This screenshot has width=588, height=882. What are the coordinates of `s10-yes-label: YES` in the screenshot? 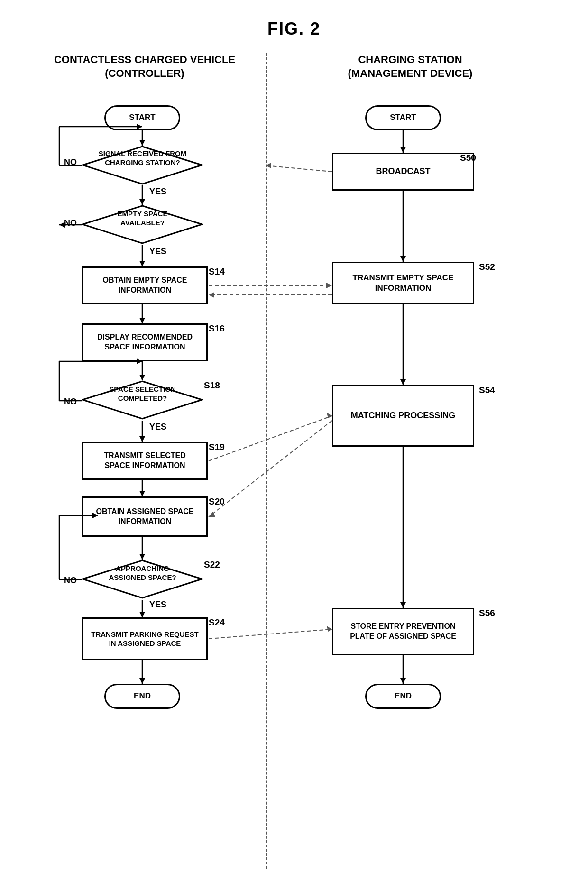 It's located at (158, 192).